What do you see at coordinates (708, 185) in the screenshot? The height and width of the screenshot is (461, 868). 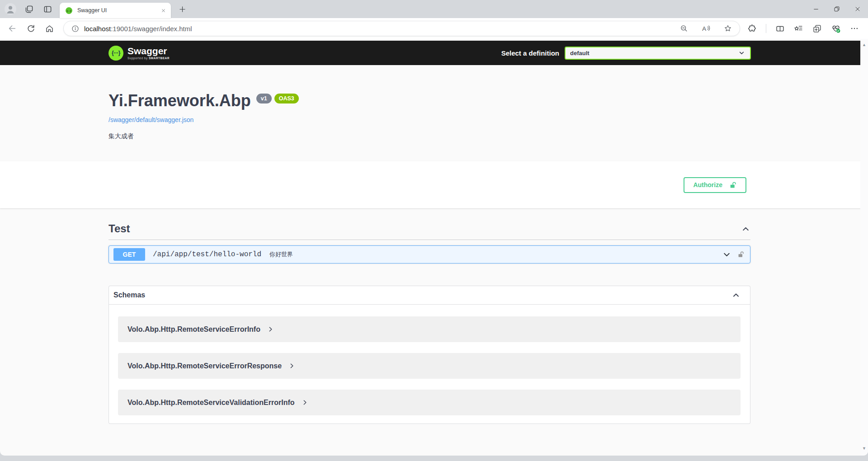 I see `authorize-button-label: Authorize` at bounding box center [708, 185].